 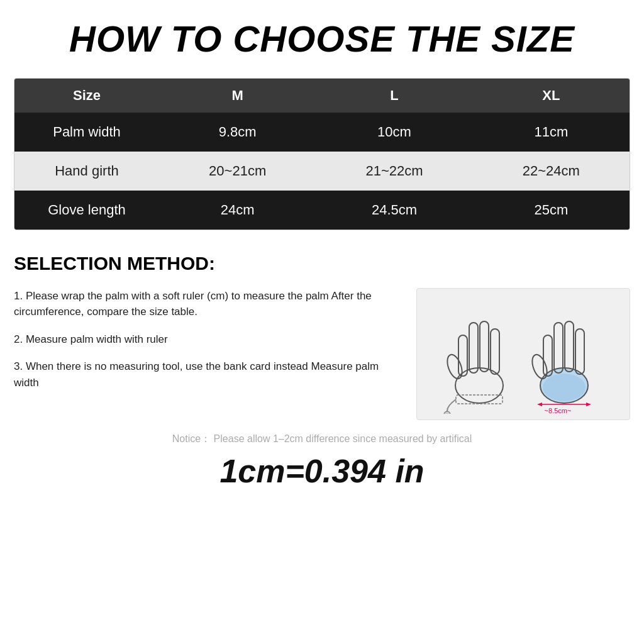 I want to click on row-value: 20~21cm, so click(x=238, y=171).